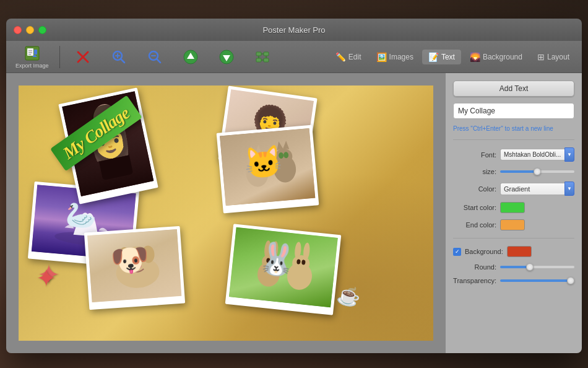 Image resolution: width=588 pixels, height=368 pixels. What do you see at coordinates (541, 57) in the screenshot?
I see `layout-tab-icon: ⊞` at bounding box center [541, 57].